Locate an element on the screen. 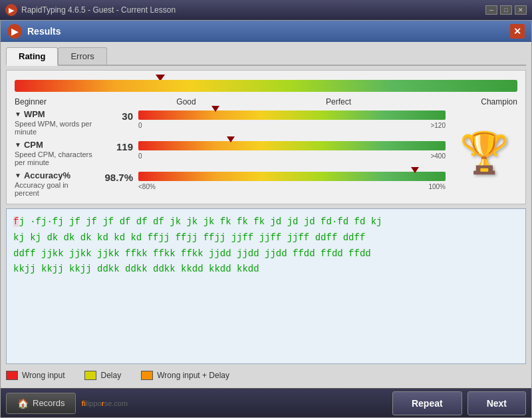  wpm-range-max: >120 is located at coordinates (438, 125).